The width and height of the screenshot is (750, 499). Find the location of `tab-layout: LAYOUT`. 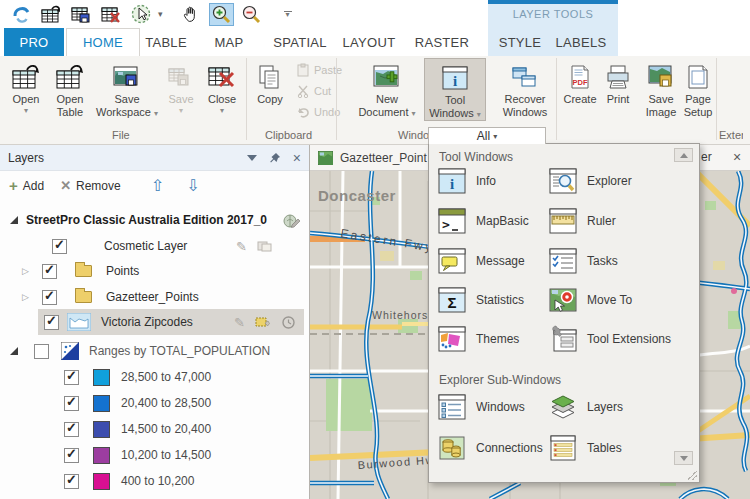

tab-layout: LAYOUT is located at coordinates (369, 42).